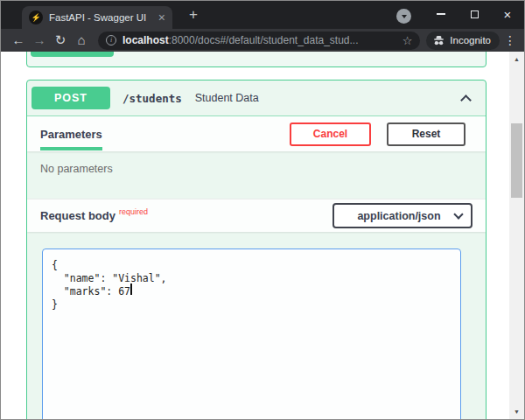 The width and height of the screenshot is (525, 420). Describe the element at coordinates (402, 215) in the screenshot. I see `media-type-select: application/json` at that location.